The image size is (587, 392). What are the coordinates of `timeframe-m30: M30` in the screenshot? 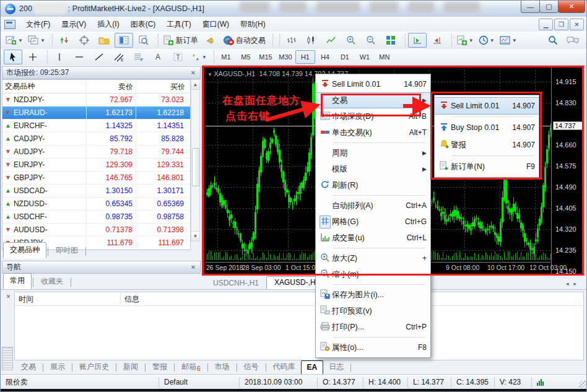 It's located at (285, 57).